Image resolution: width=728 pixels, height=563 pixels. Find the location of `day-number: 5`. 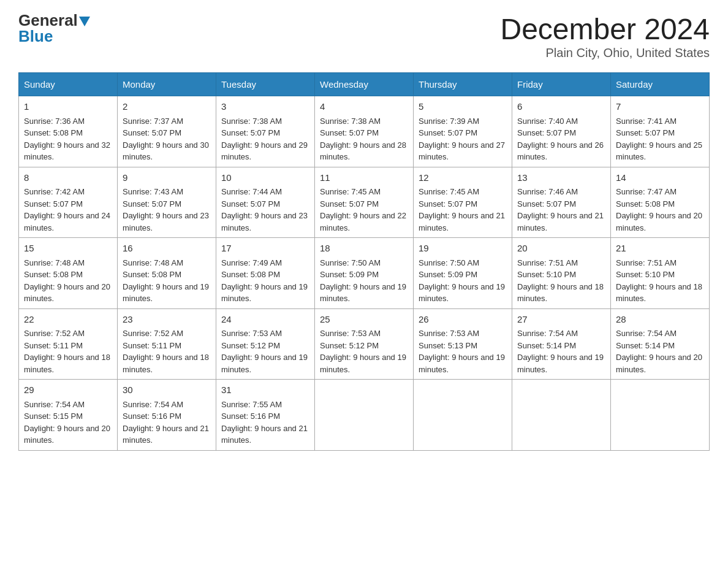

day-number: 5 is located at coordinates (463, 107).